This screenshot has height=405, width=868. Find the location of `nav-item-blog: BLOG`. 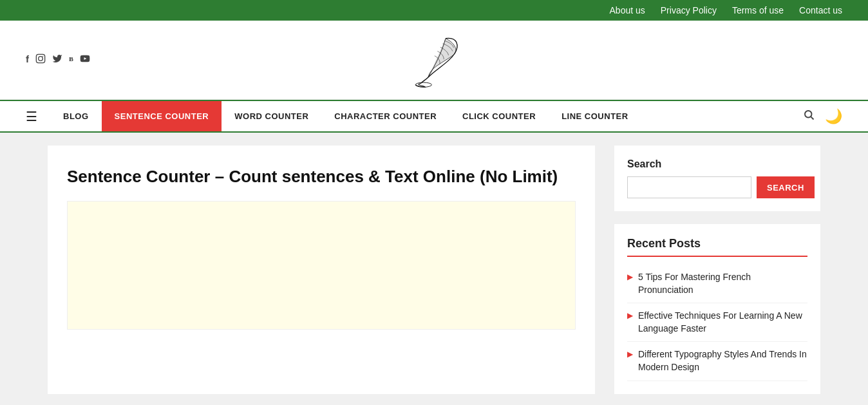

nav-item-blog: BLOG is located at coordinates (76, 116).